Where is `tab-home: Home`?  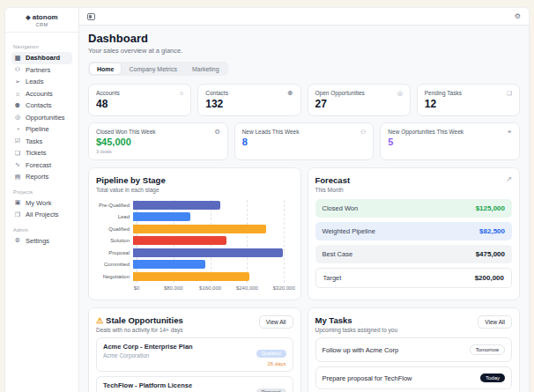
tab-home: Home is located at coordinates (106, 69).